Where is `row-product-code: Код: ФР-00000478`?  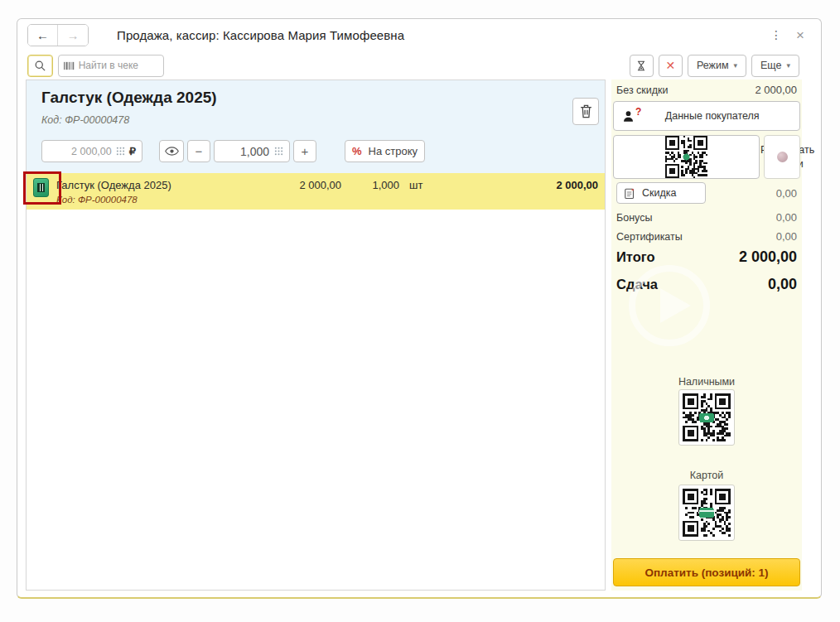
row-product-code: Код: ФР-00000478 is located at coordinates (97, 200).